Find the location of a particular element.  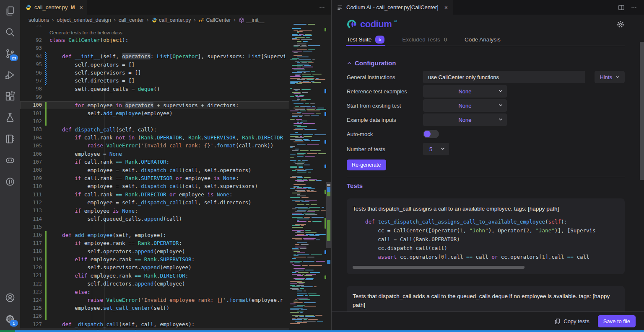

activity-search-icon is located at coordinates (10, 32).